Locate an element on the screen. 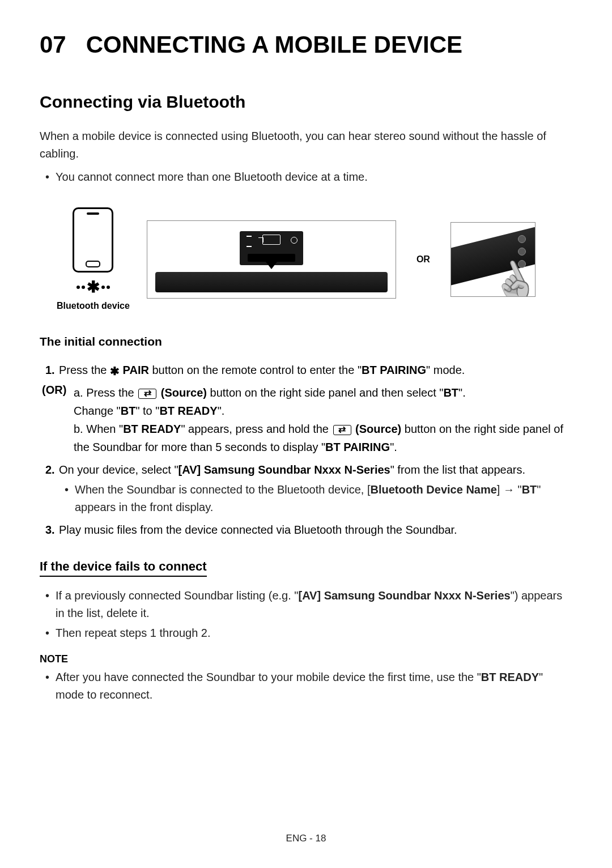 The height and width of the screenshot is (868, 612). step-2-bullet: When the Soundbar is connected to the Bl… is located at coordinates (324, 499).